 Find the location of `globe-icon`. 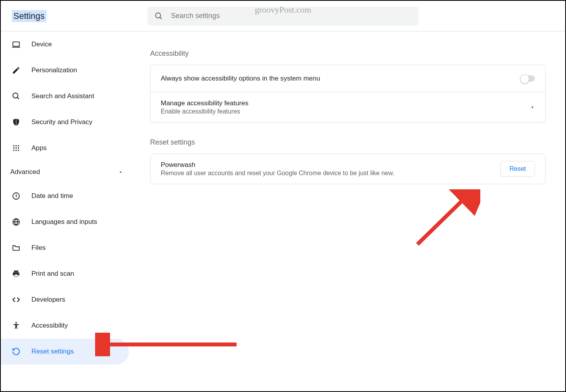

globe-icon is located at coordinates (16, 222).